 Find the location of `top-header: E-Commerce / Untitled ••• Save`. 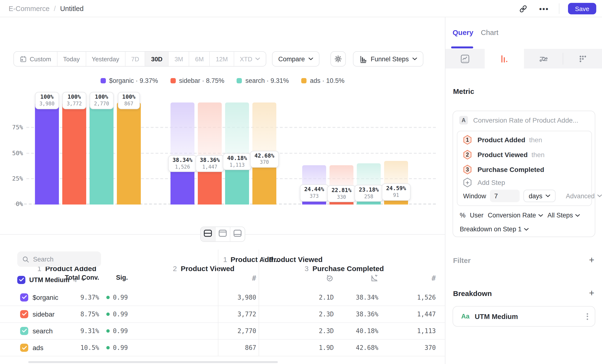

top-header: E-Commerce / Untitled ••• Save is located at coordinates (301, 9).